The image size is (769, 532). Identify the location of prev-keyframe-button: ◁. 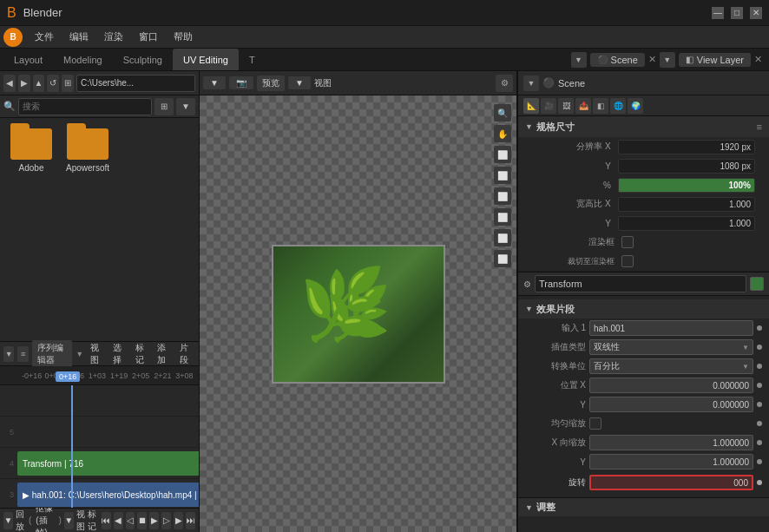
(130, 521).